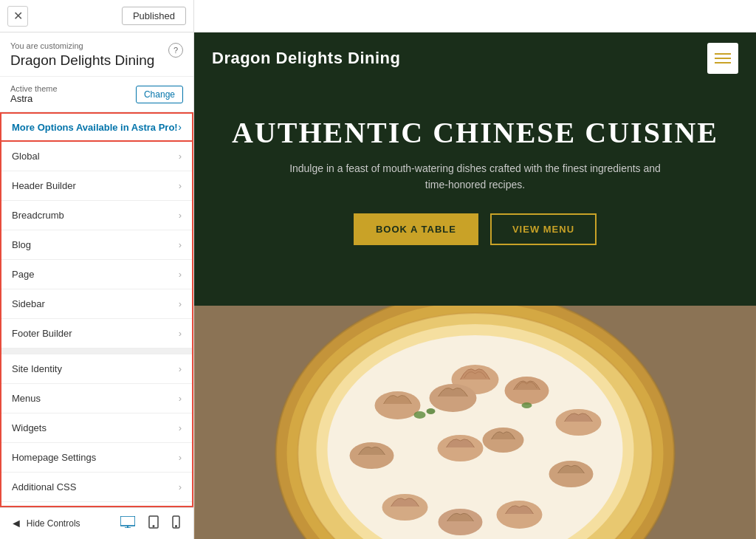 The height and width of the screenshot is (539, 756). What do you see at coordinates (30, 428) in the screenshot?
I see `menu-item-label: Widgets` at bounding box center [30, 428].